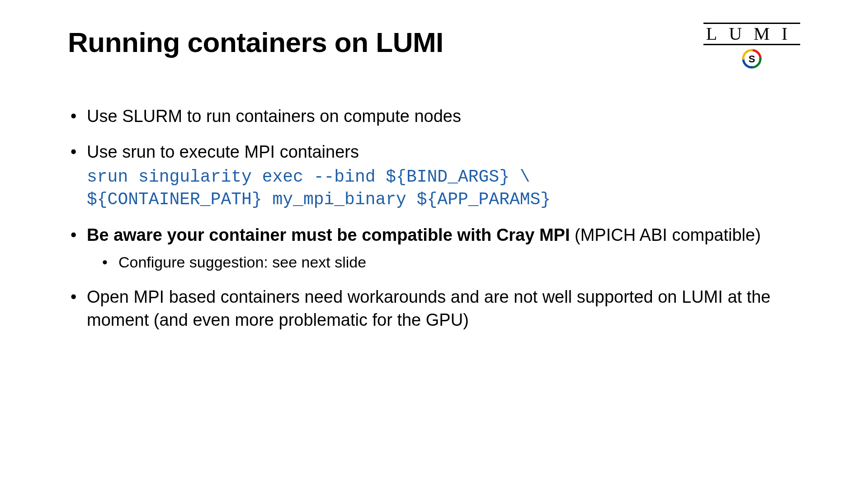  I want to click on header: Running containers on LUMI LUMI S, so click(434, 48).